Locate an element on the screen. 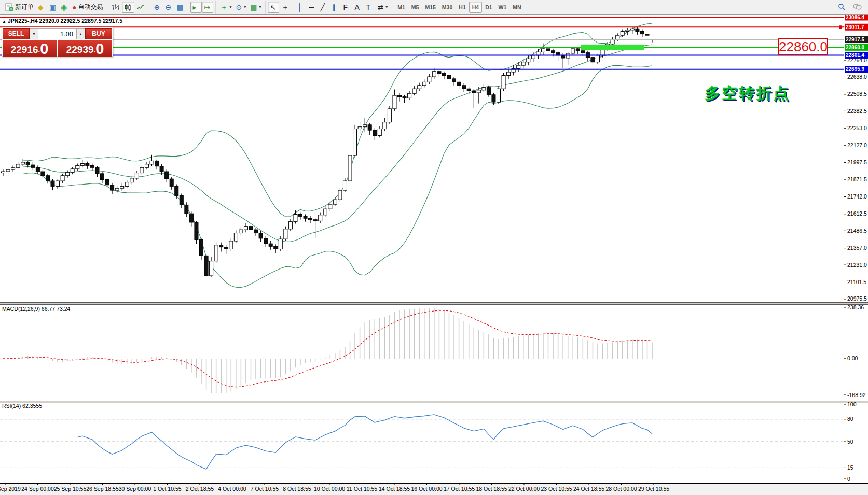 Image resolution: width=868 pixels, height=495 pixels. svg-text: 23011.7 is located at coordinates (855, 27).